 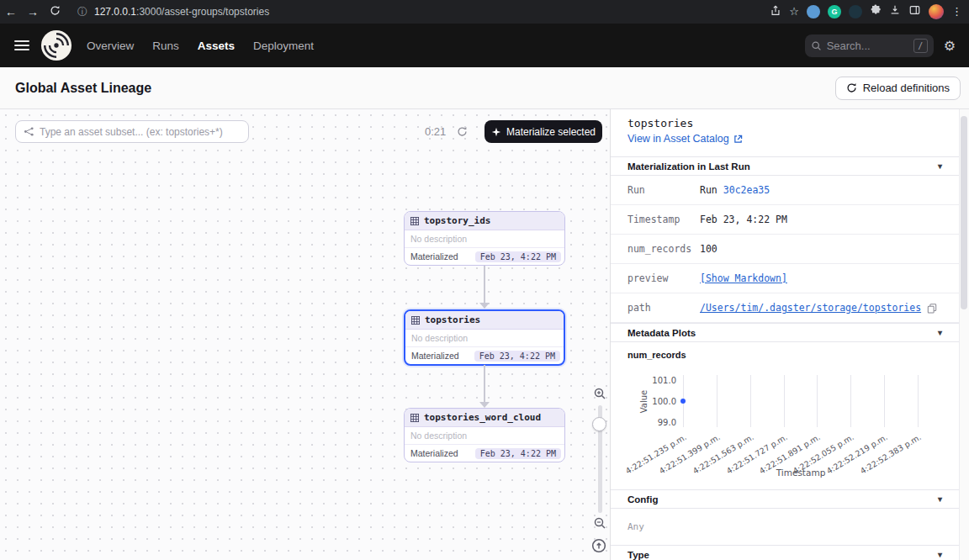 What do you see at coordinates (166, 45) in the screenshot?
I see `nav-item-runs: Runs` at bounding box center [166, 45].